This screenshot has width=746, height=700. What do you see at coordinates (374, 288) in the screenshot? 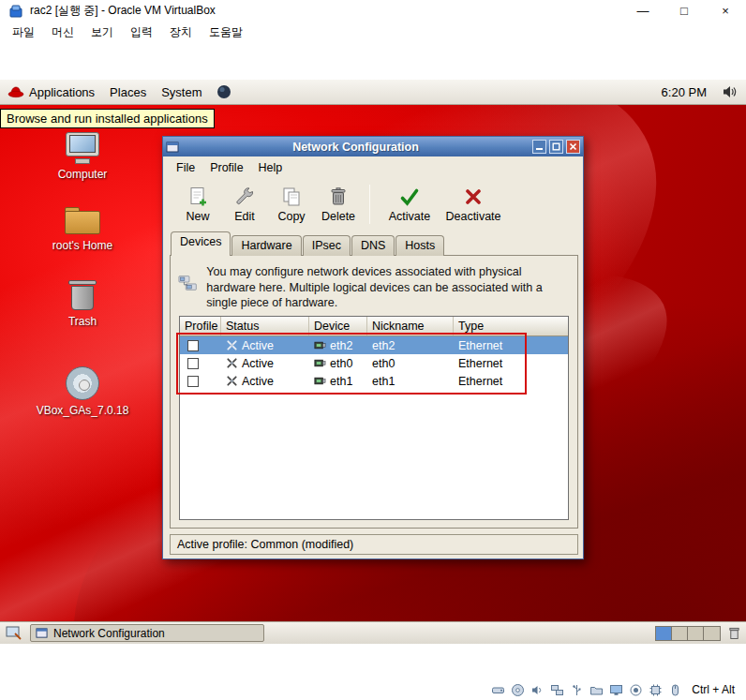
I see `devices-info: You may configure network devices associ…` at bounding box center [374, 288].